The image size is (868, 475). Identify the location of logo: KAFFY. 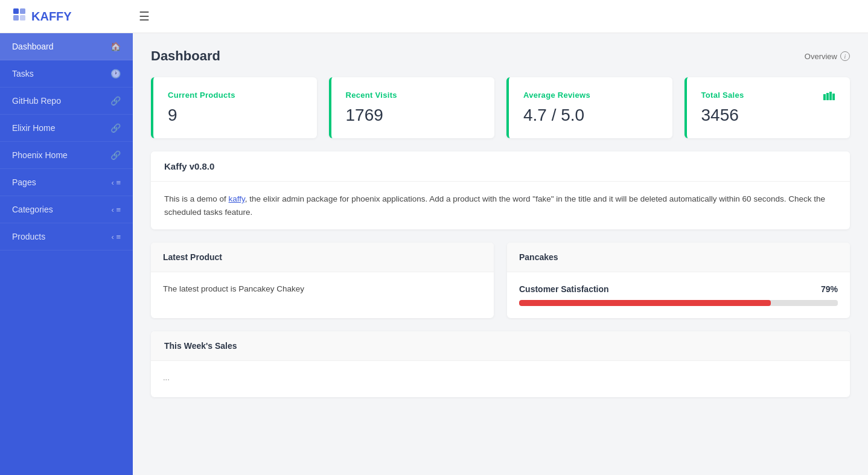
(72, 16).